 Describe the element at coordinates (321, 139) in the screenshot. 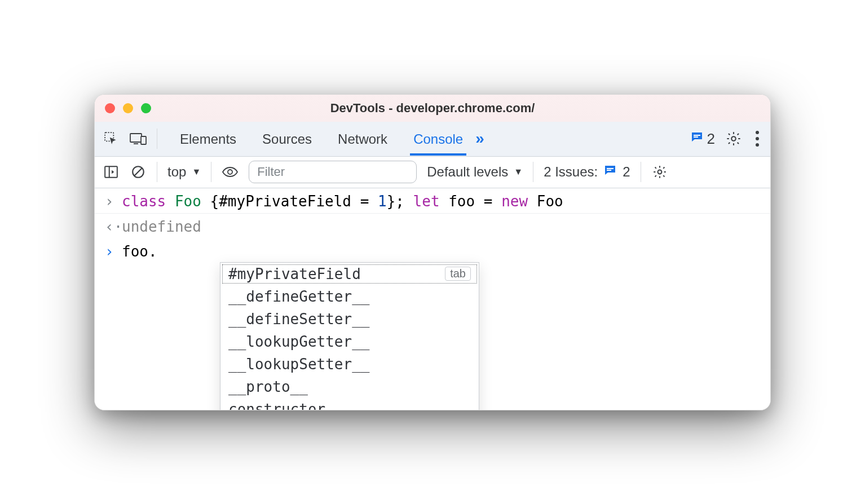

I see `panel-tabs: Elements Sources Network Console` at that location.